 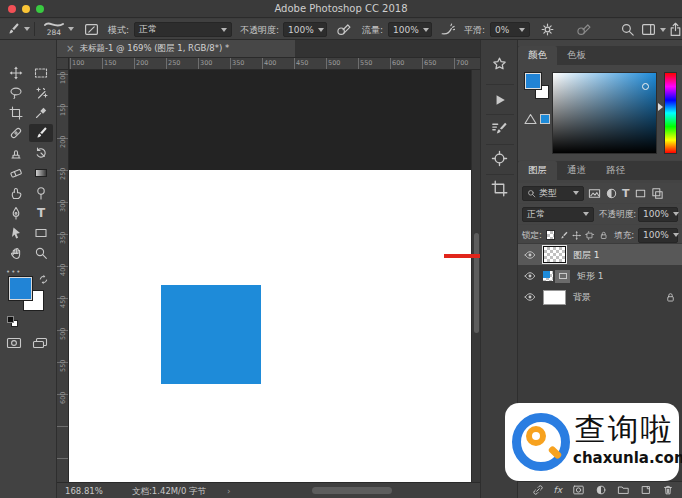 What do you see at coordinates (550, 235) in the screenshot?
I see `lock-transparency-icon` at bounding box center [550, 235].